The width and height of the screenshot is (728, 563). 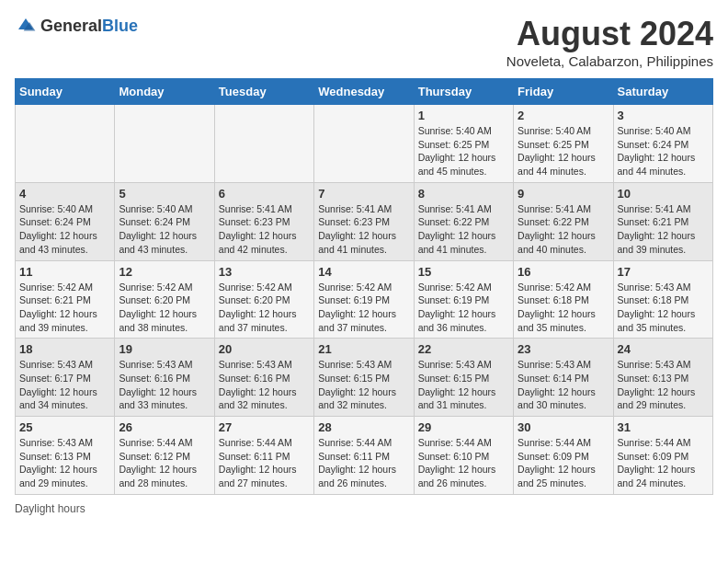 What do you see at coordinates (364, 193) in the screenshot?
I see `day-number: 7` at bounding box center [364, 193].